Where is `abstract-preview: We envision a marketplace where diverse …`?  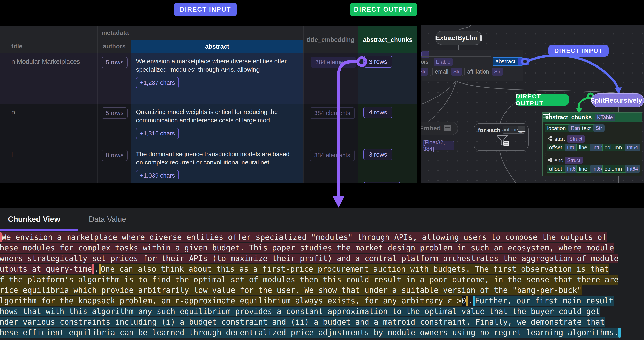
abstract-preview: We envision a marketplace where diverse … is located at coordinates (214, 64).